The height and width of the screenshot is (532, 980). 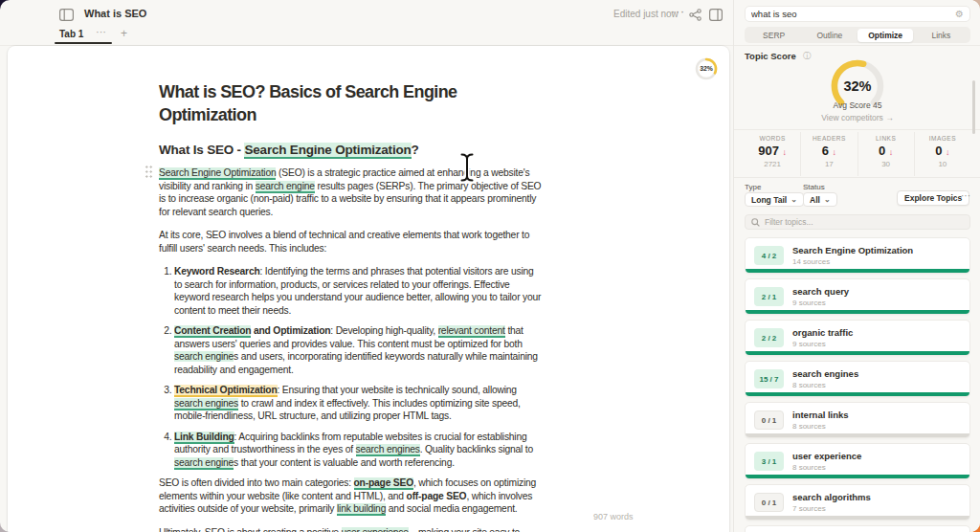 I want to click on text-segment: Ultimately, SEO is about creating a posi…, so click(x=251, y=530).